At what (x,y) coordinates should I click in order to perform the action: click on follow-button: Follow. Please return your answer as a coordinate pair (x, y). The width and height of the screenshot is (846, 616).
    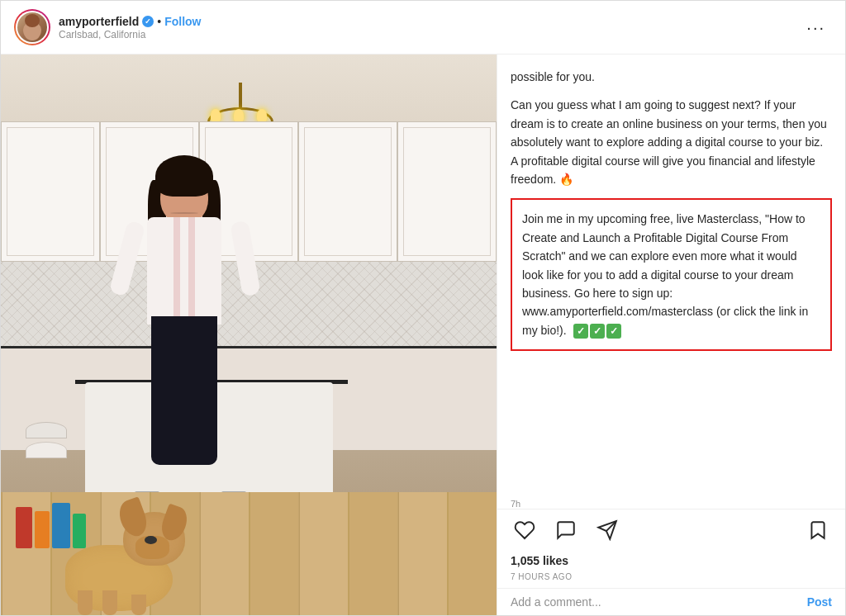
    Looking at the image, I should click on (183, 21).